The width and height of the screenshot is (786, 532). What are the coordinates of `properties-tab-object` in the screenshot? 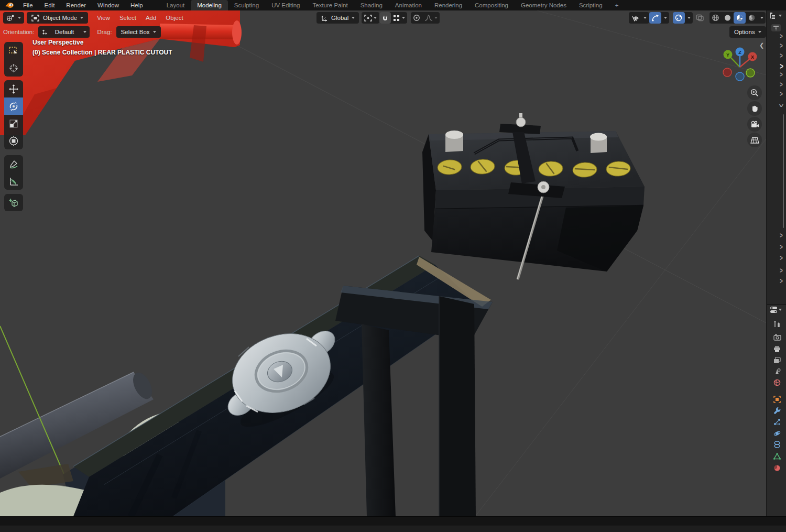 It's located at (777, 399).